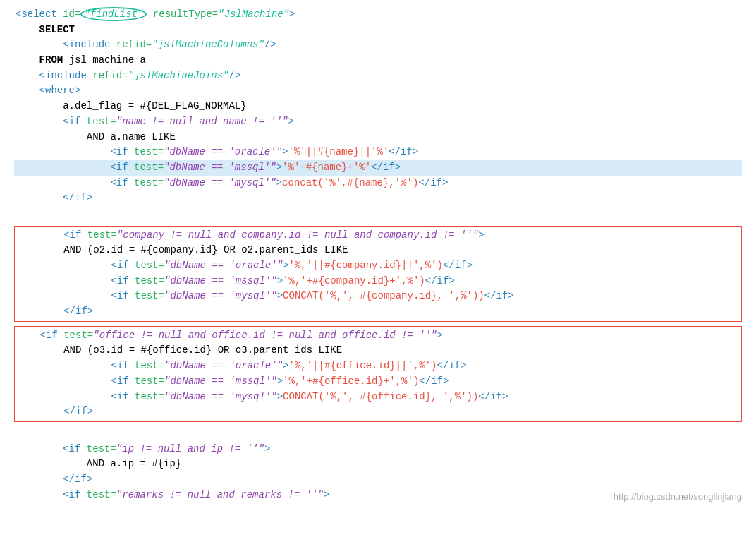 This screenshot has height=542, width=756. What do you see at coordinates (378, 251) in the screenshot?
I see `line-15: AND (o2.id = #{company.id} OR o2.parent_…` at bounding box center [378, 251].